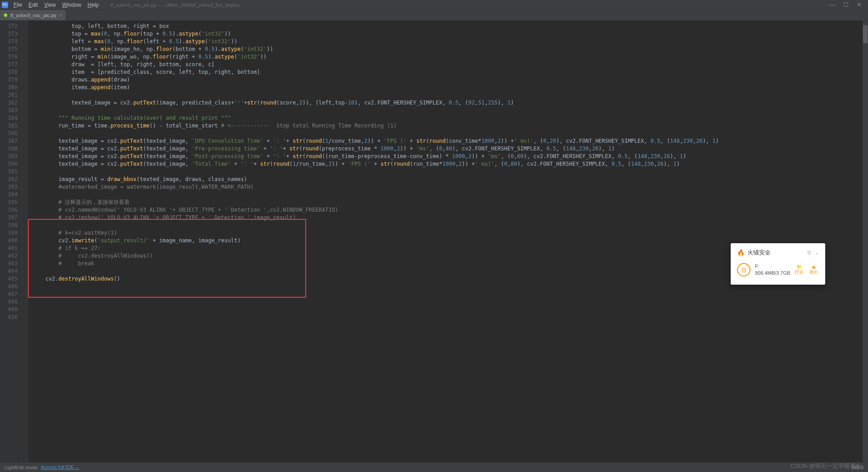  What do you see at coordinates (817, 253) in the screenshot?
I see `chevron-down-icon: ⌄` at bounding box center [817, 253].